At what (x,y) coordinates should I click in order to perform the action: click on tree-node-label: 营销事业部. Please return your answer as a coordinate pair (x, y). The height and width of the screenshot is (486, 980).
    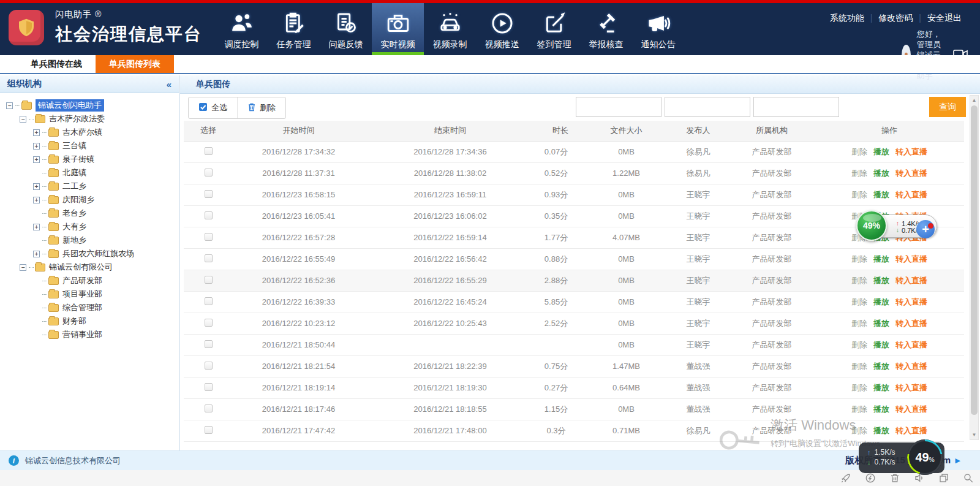
    Looking at the image, I should click on (82, 335).